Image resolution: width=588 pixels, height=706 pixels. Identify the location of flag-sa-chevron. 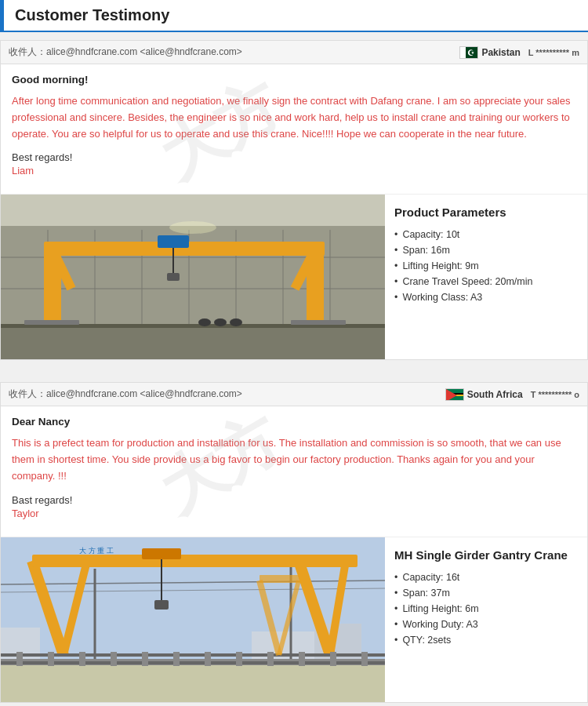
(452, 395).